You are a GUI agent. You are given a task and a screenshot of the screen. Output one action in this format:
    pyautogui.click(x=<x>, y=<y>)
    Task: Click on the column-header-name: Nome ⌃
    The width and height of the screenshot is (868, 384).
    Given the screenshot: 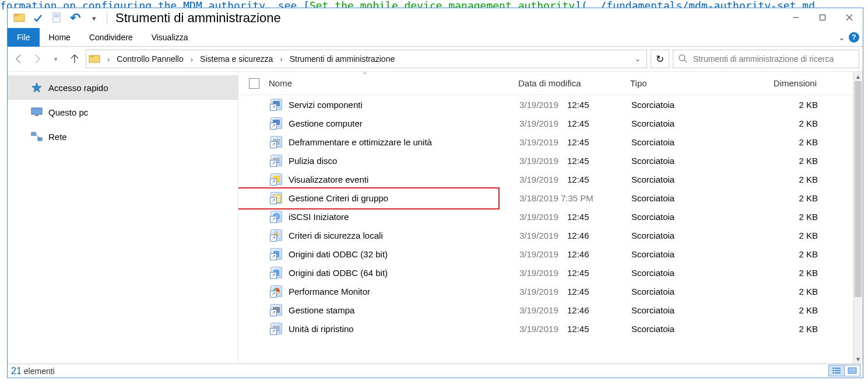 What is the action you would take?
    pyautogui.click(x=393, y=83)
    